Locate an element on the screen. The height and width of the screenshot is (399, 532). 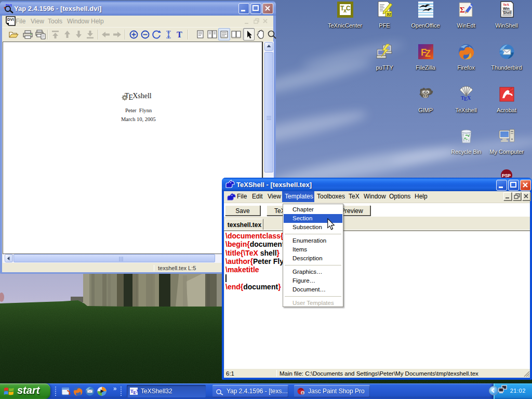
svg-text: DVI is located at coordinates (10, 20).